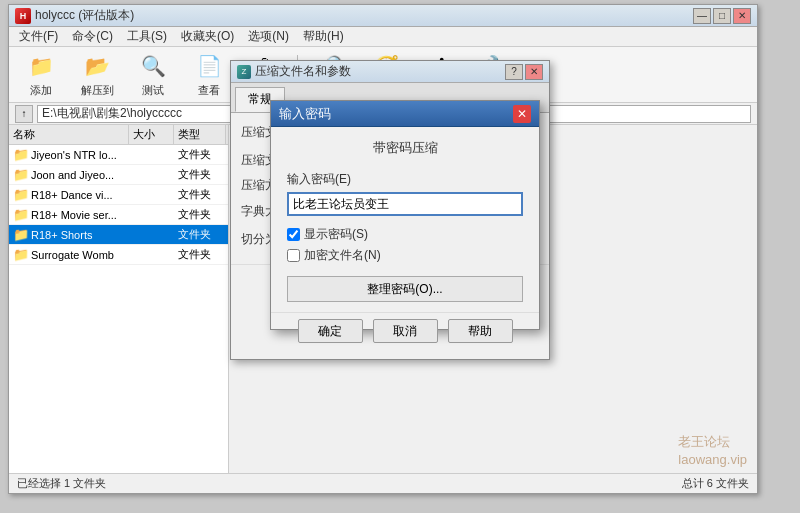 The height and width of the screenshot is (513, 800). What do you see at coordinates (69, 254) in the screenshot?
I see `file-name-cell: 📁 Surrogate Womb` at bounding box center [69, 254].